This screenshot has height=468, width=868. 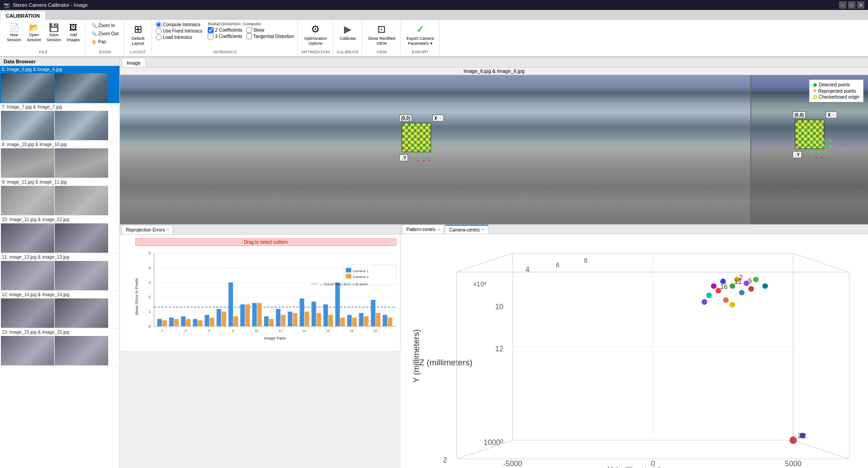 What do you see at coordinates (653, 464) in the screenshot?
I see `x-tick-0-3d: 0` at bounding box center [653, 464].